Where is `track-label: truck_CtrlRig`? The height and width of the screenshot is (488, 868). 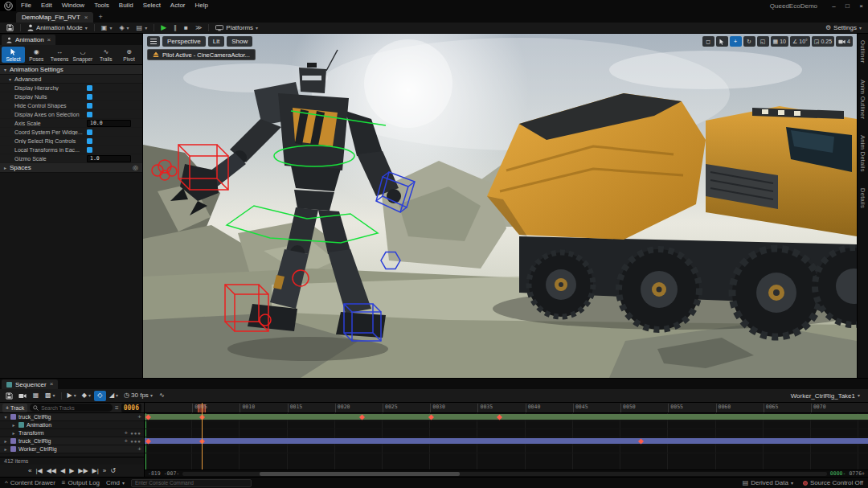 track-label: truck_CtrlRig is located at coordinates (35, 441).